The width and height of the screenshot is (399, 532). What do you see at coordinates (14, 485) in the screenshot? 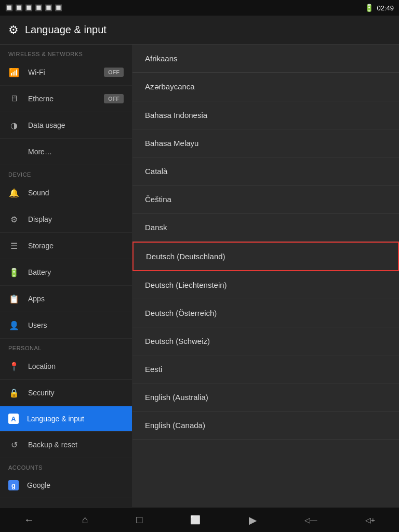
I see `google-icon: g` at bounding box center [14, 485].